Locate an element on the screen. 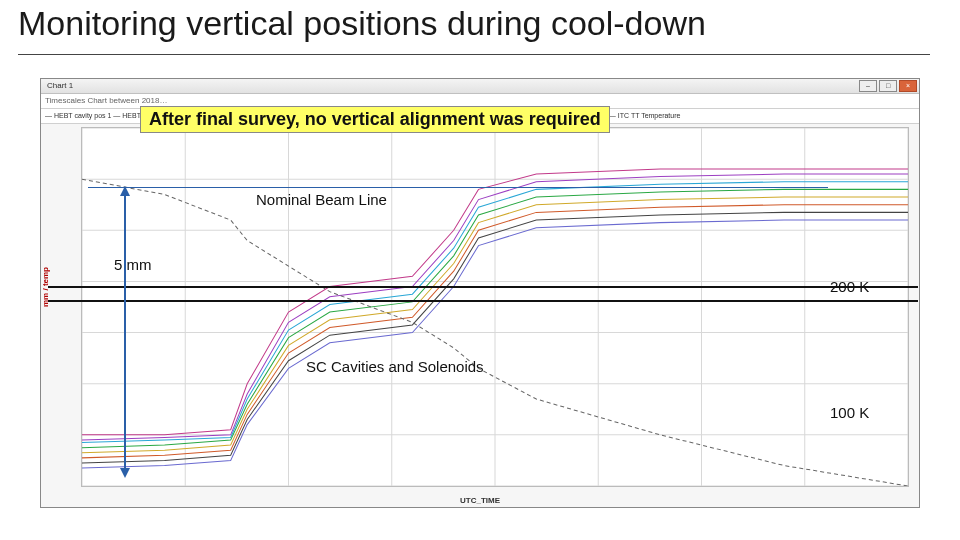 Image resolution: width=960 pixels, height=540 pixels. window-titlebar: Chart 1 – □ × is located at coordinates (480, 86).